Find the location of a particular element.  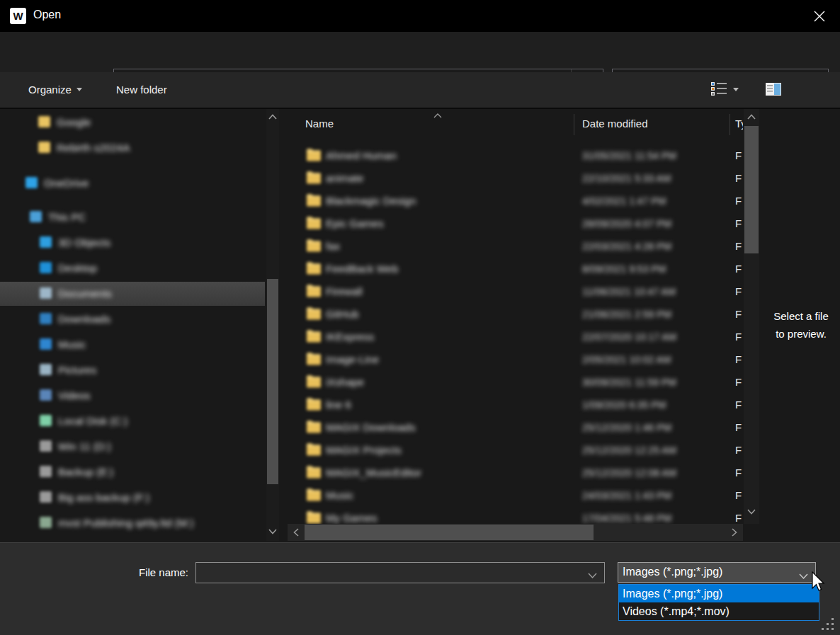

file-row: Music 24/03/2021 1:43 PM F is located at coordinates (516, 496).